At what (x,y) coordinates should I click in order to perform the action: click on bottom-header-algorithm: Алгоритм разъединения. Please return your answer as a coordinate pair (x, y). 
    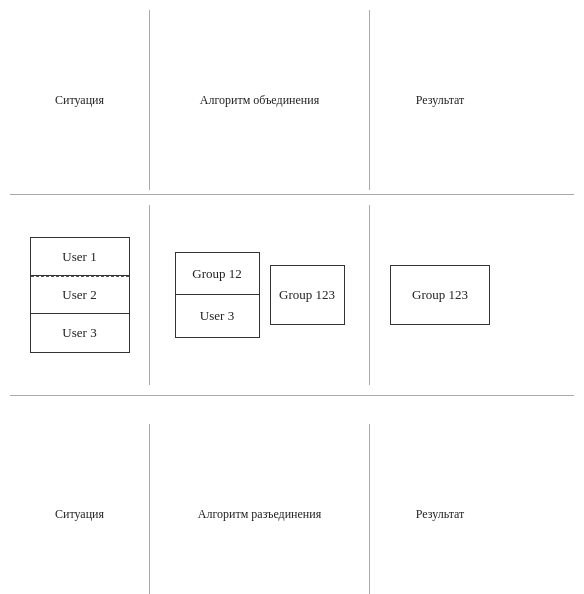
    Looking at the image, I should click on (260, 509).